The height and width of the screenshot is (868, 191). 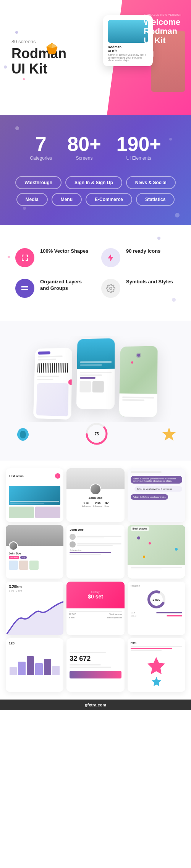 I want to click on submission-label: Submission, so click(x=96, y=550).